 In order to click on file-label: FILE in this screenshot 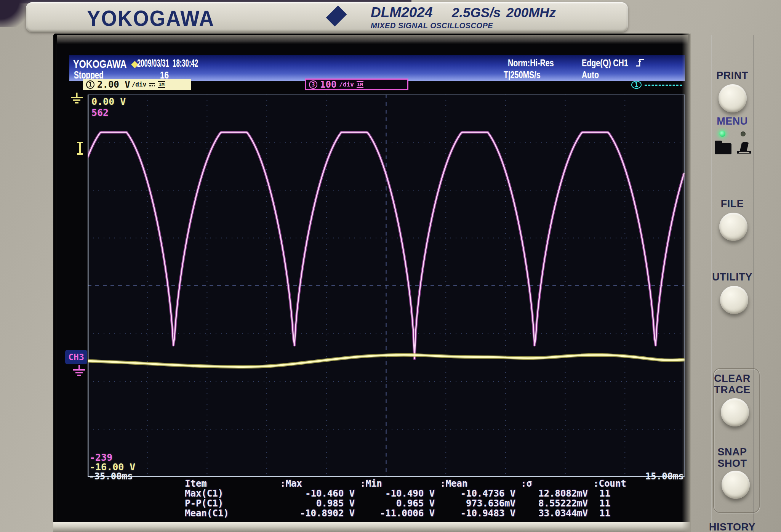, I will do `click(732, 204)`.